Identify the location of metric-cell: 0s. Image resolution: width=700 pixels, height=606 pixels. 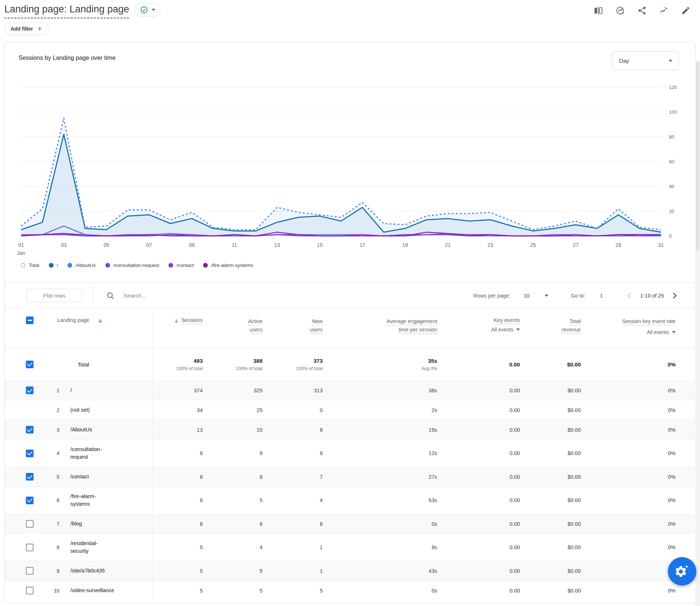
(380, 591).